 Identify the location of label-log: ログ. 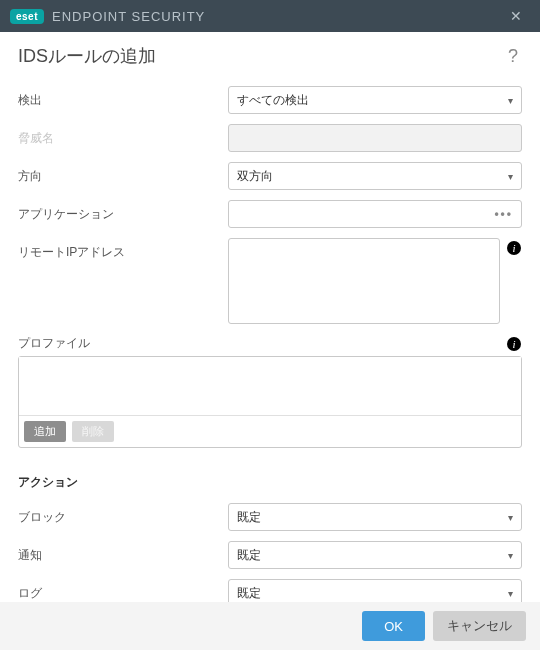
(123, 590).